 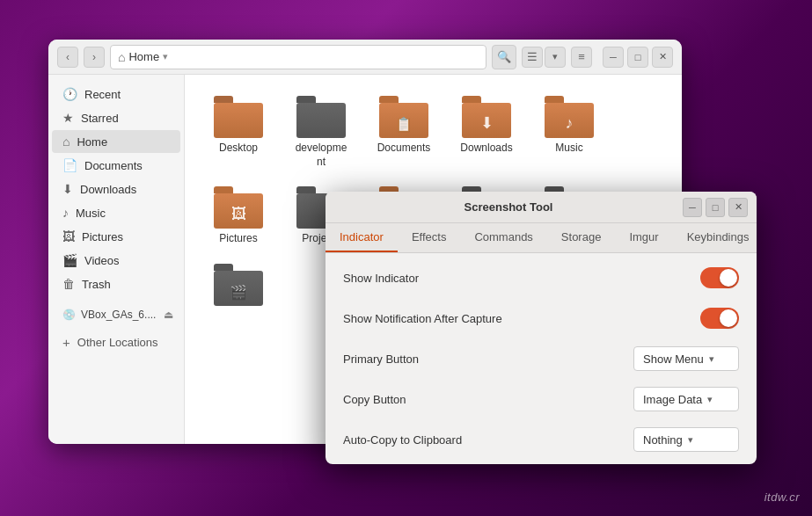 What do you see at coordinates (662, 57) in the screenshot?
I see `fm-close-button: ✕` at bounding box center [662, 57].